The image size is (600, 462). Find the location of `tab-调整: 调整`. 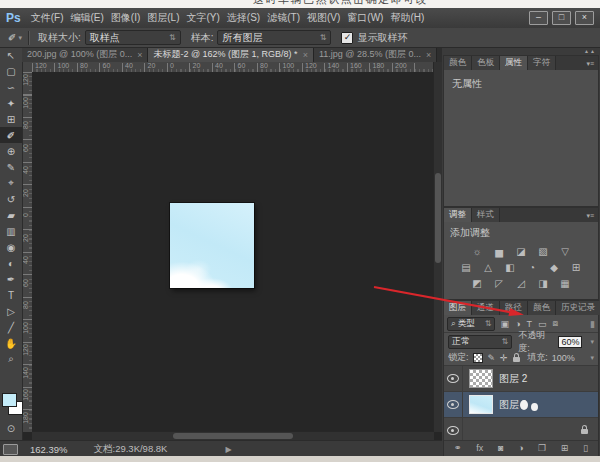

tab-调整: 调整 is located at coordinates (458, 215).